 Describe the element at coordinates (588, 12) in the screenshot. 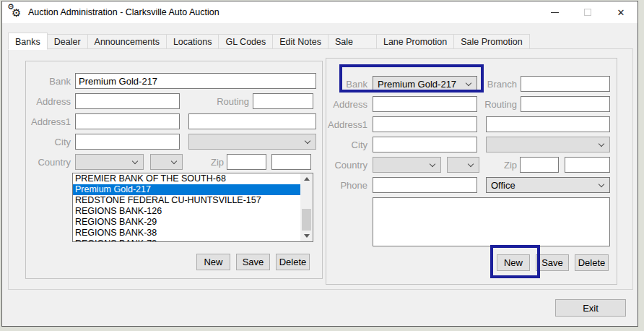

I see `maximize-button` at that location.